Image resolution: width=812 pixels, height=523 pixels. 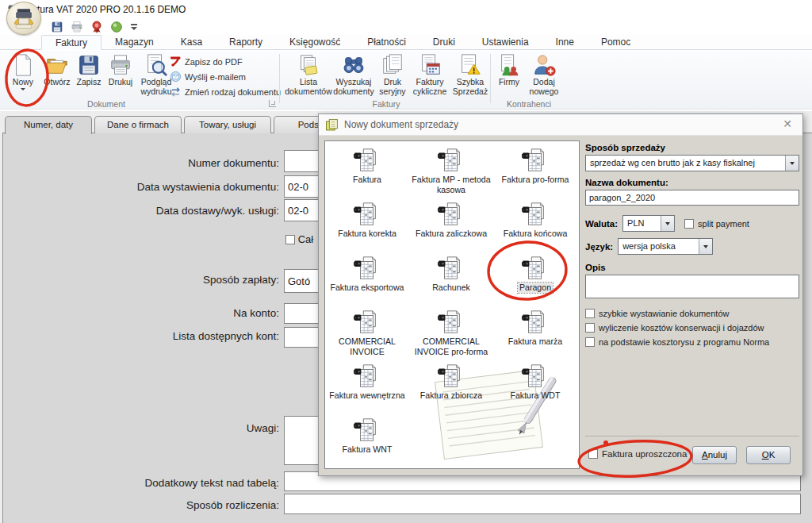 I want to click on doc-type-faktura: Faktura, so click(x=367, y=171).